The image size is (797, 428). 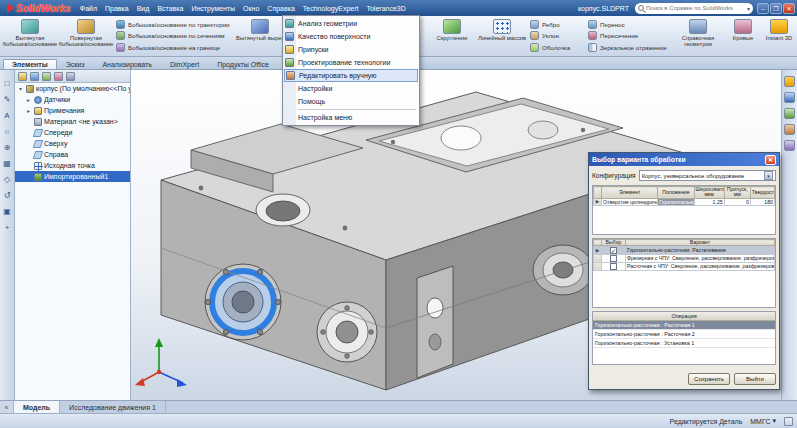 I want to click on feature-position-cell: Горизонтальное, so click(x=676, y=202).